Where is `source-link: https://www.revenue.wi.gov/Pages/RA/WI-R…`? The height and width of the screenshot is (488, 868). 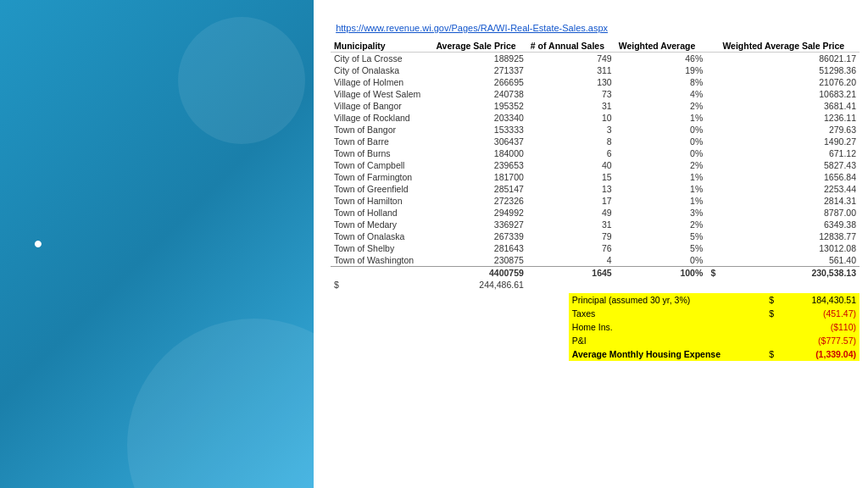 source-link: https://www.revenue.wi.gov/Pages/RA/WI-R… is located at coordinates (471, 28).